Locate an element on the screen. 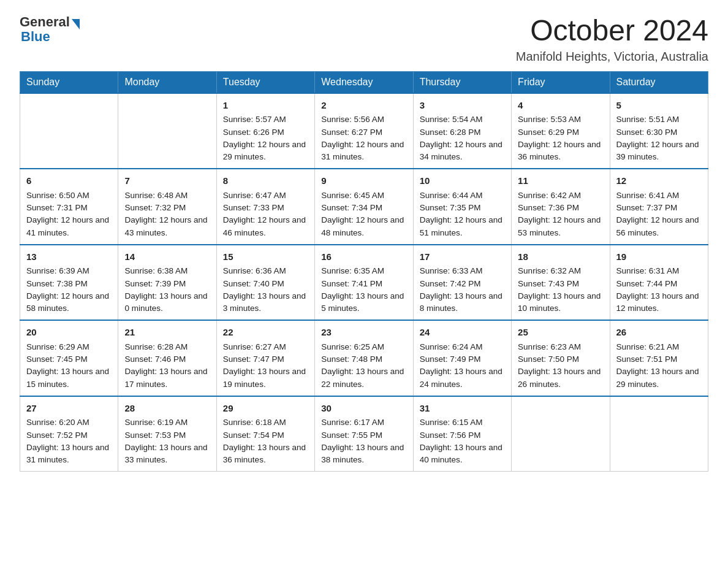 This screenshot has width=728, height=563. sunrise-text: Sunrise: 6:29 AM is located at coordinates (69, 347).